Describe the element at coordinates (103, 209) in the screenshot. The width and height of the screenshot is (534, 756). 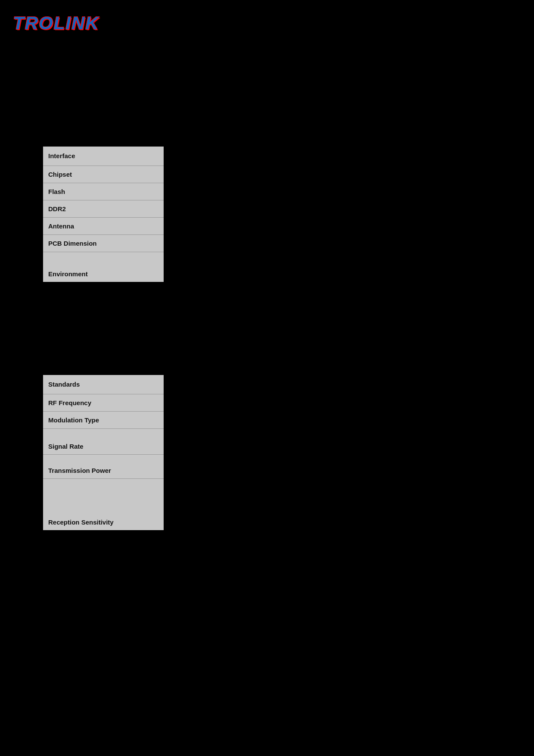
I see `ddr2-label: DDR2` at that location.